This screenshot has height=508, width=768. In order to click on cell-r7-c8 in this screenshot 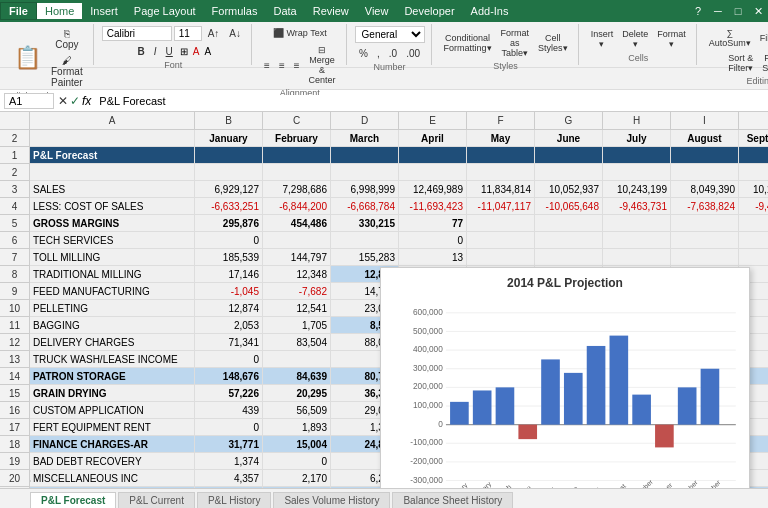, I will do `click(705, 258)`.